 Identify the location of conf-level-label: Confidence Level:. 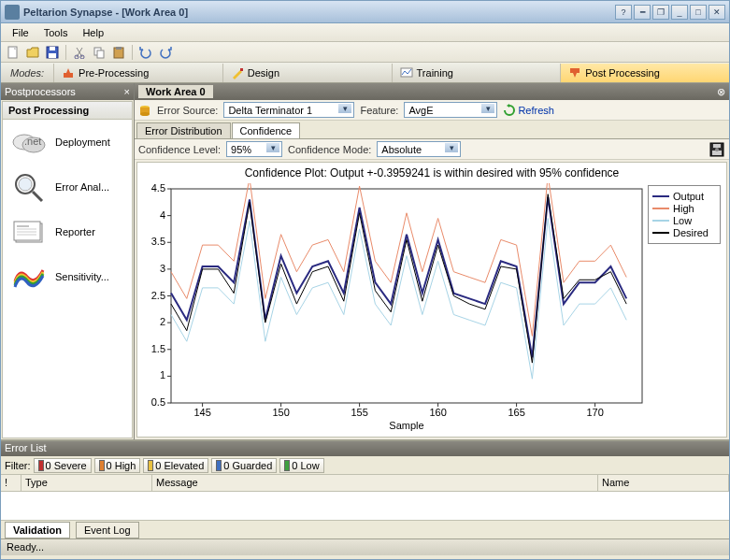
(179, 150).